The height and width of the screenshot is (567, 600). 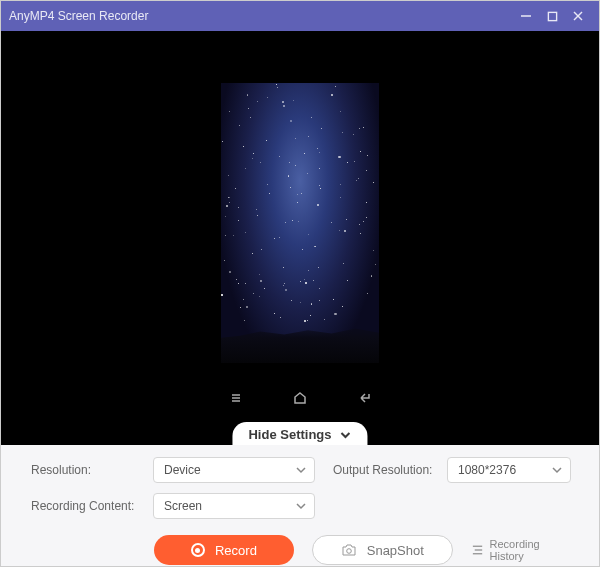 What do you see at coordinates (478, 550) in the screenshot?
I see `list-icon` at bounding box center [478, 550].